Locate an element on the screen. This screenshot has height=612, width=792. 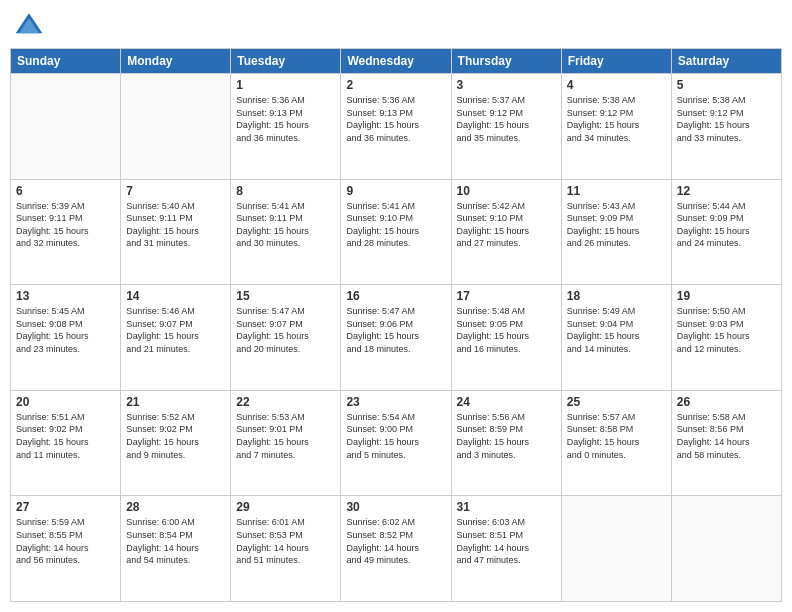
calendar-cell: 11Sunrise: 5:43 AM Sunset: 9:09 PM Dayli… is located at coordinates (616, 232).